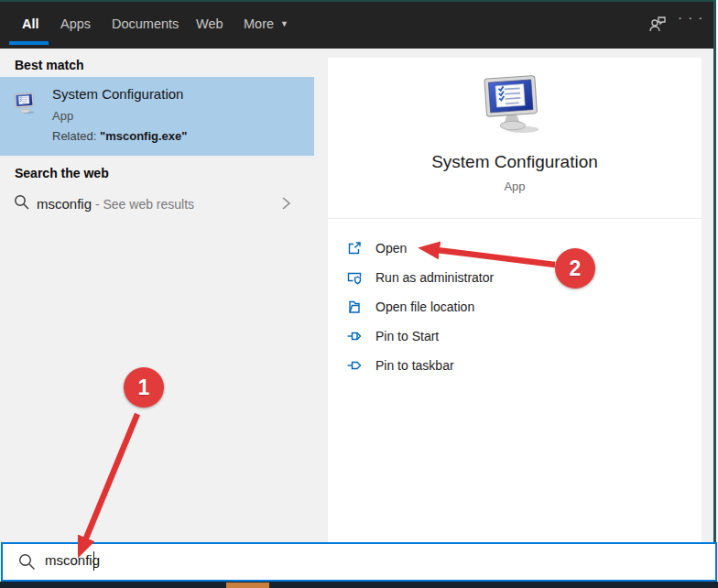 Image resolution: width=718 pixels, height=588 pixels. Describe the element at coordinates (62, 115) in the screenshot. I see `best-match-subtitle: App` at that location.